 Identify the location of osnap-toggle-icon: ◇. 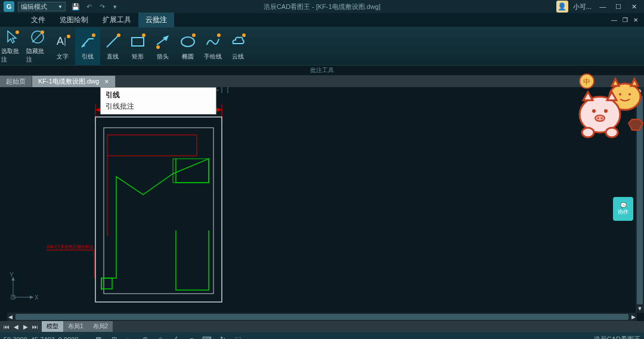
(160, 337).